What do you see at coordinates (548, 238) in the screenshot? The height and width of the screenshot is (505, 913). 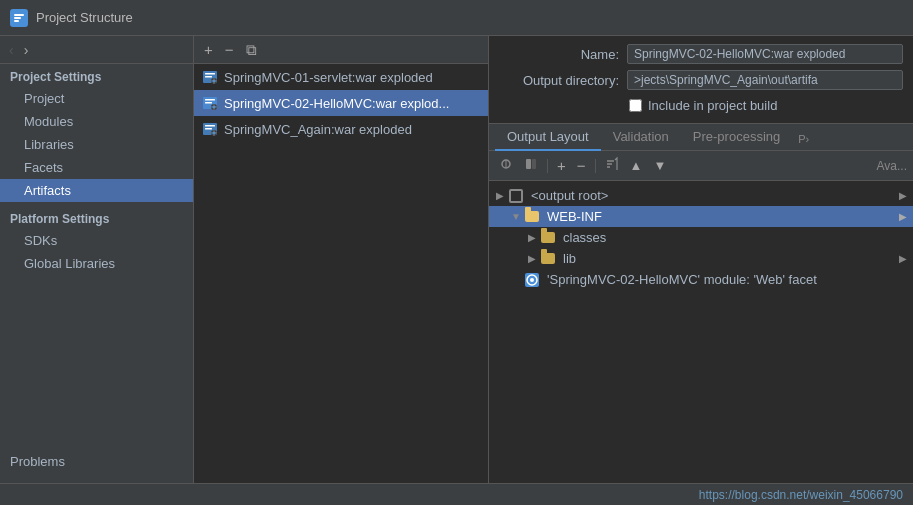 I see `folder-icon-classes` at bounding box center [548, 238].